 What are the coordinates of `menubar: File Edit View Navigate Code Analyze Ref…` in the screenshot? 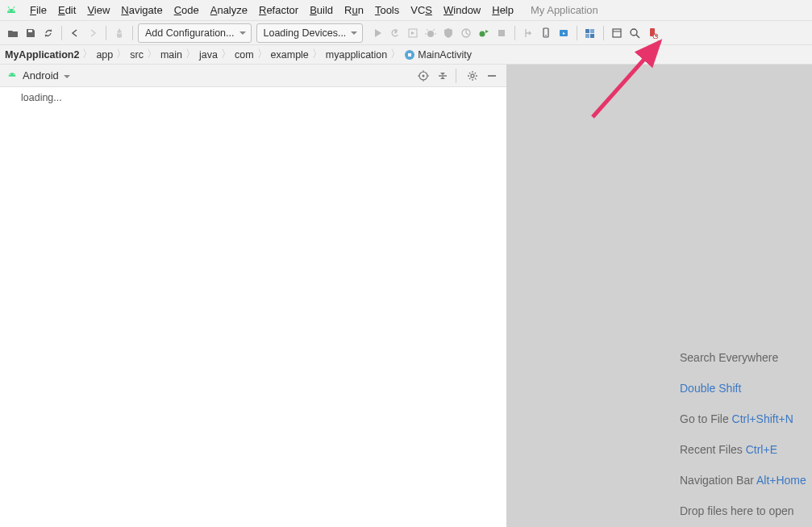 It's located at (406, 10).